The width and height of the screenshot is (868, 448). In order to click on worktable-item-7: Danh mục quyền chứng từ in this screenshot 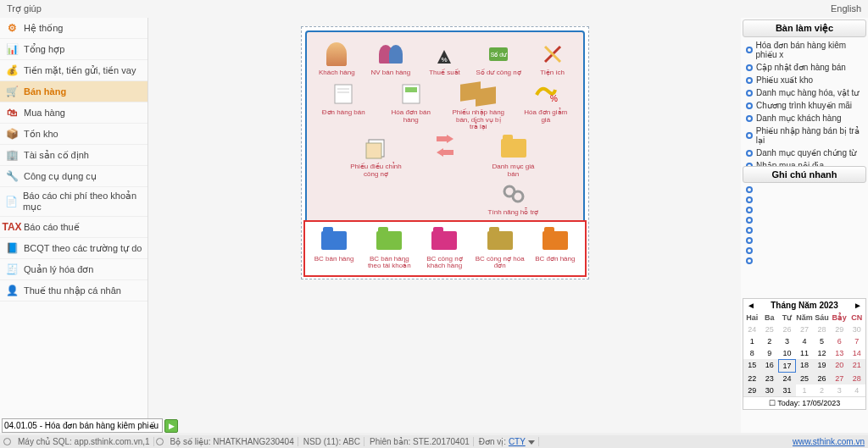, I will do `click(804, 152)`.